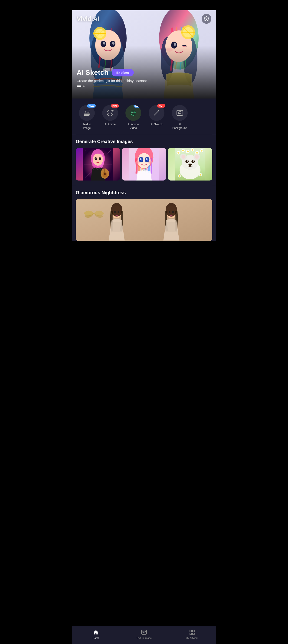  Describe the element at coordinates (87, 113) in the screenshot. I see `feature-icon-text-to-image: NEW` at that location.